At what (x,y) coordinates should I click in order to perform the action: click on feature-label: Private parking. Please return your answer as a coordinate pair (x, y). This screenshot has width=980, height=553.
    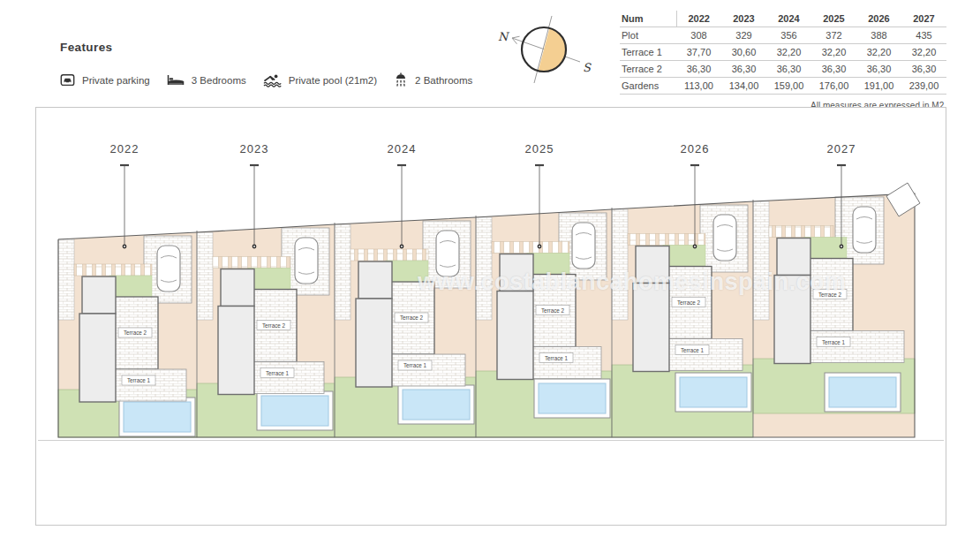
    Looking at the image, I should click on (117, 80).